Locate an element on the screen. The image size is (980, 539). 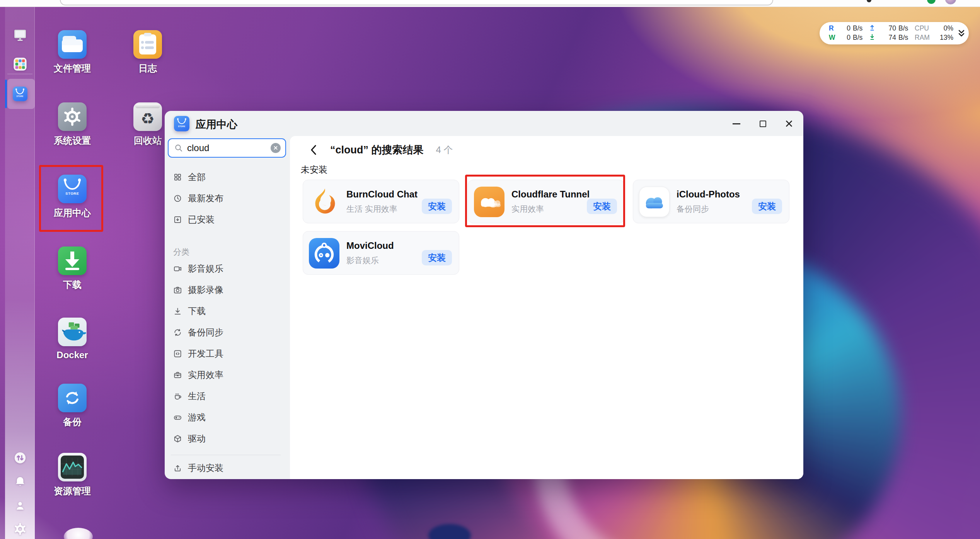
dock-app-store-button: STORE is located at coordinates (20, 94).